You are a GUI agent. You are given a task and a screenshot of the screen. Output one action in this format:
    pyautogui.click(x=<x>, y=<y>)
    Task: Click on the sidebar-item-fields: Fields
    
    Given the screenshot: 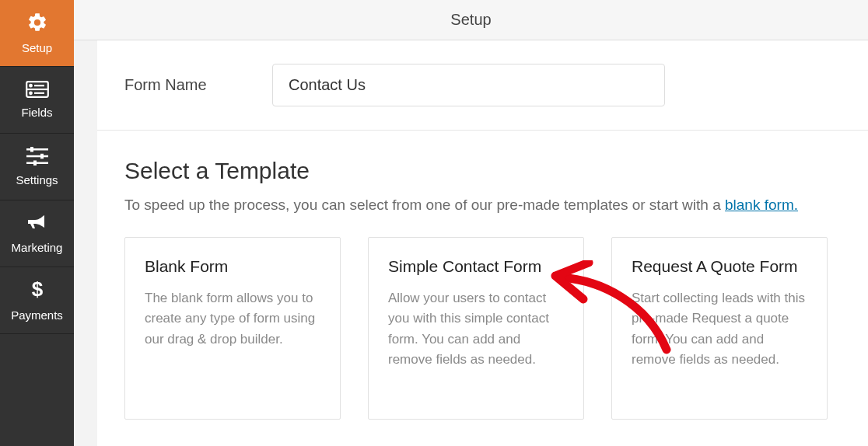 What is the action you would take?
    pyautogui.click(x=37, y=100)
    